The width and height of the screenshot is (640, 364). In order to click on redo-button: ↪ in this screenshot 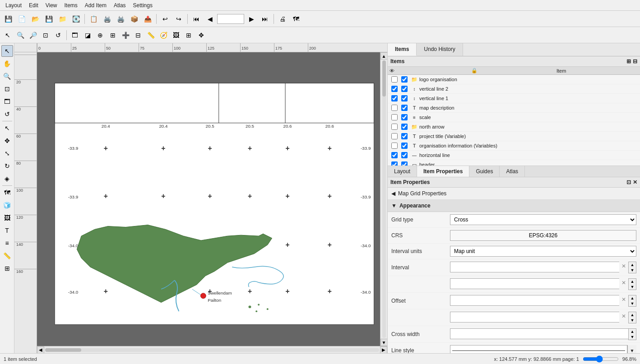, I will do `click(179, 19)`.